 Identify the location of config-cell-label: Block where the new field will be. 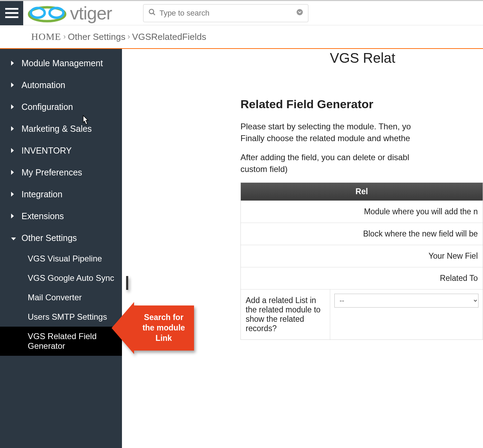
(362, 234).